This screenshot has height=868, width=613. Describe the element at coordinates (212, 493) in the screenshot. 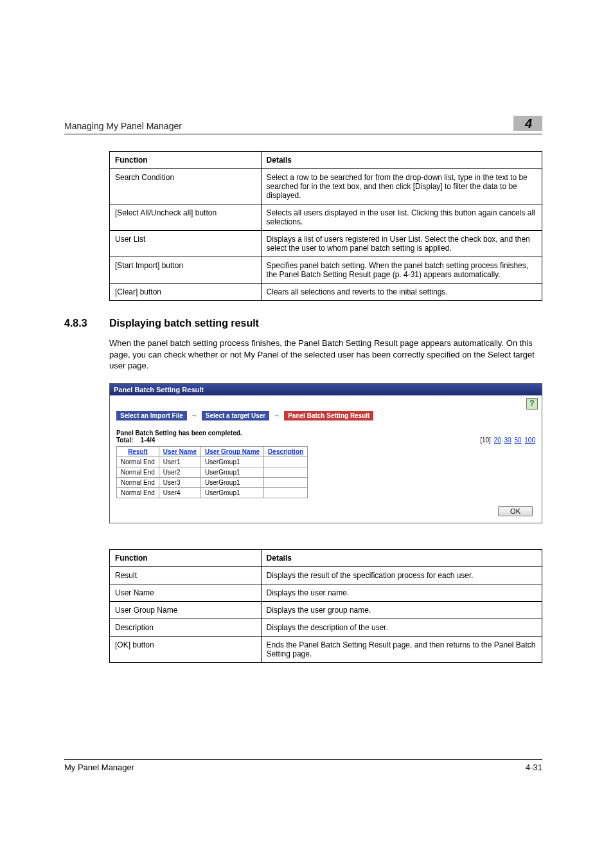

I see `table-row: Normal End User4 UserGroup1` at that location.